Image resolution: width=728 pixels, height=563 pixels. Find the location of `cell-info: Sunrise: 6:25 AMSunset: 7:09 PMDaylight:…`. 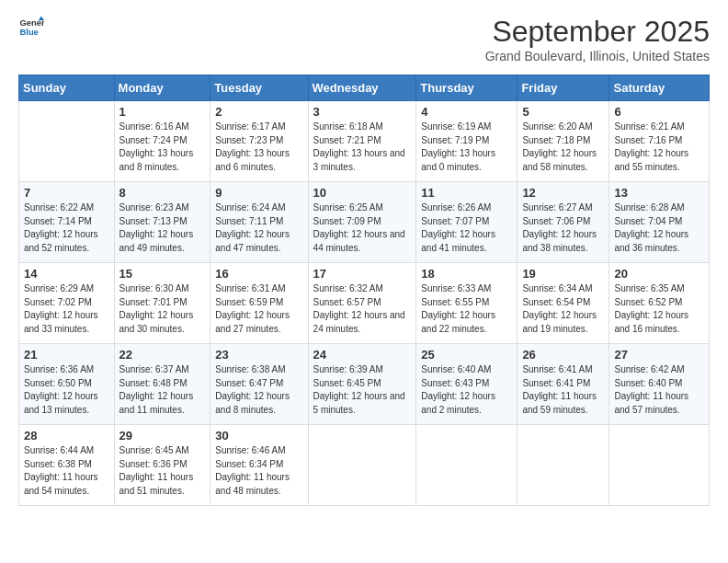

cell-info: Sunrise: 6:25 AMSunset: 7:09 PMDaylight:… is located at coordinates (362, 228).